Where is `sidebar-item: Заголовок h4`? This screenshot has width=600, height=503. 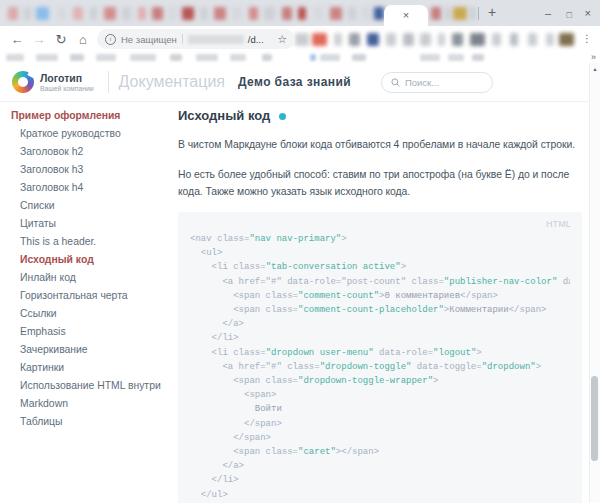 sidebar-item: Заголовок h4 is located at coordinates (90, 188).